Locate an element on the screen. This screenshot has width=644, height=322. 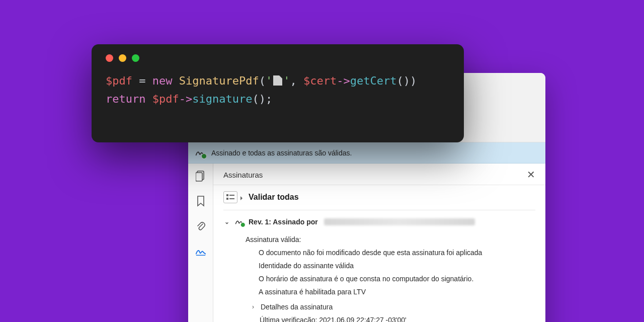
code-token: return is located at coordinates (126, 99).